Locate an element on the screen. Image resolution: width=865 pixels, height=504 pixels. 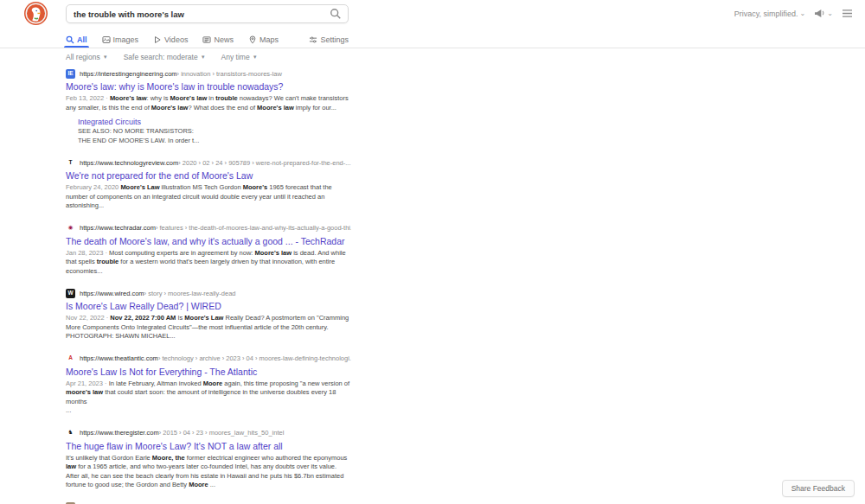
search-result: A https://www.theatlantic.com › technolo… is located at coordinates (208, 385).